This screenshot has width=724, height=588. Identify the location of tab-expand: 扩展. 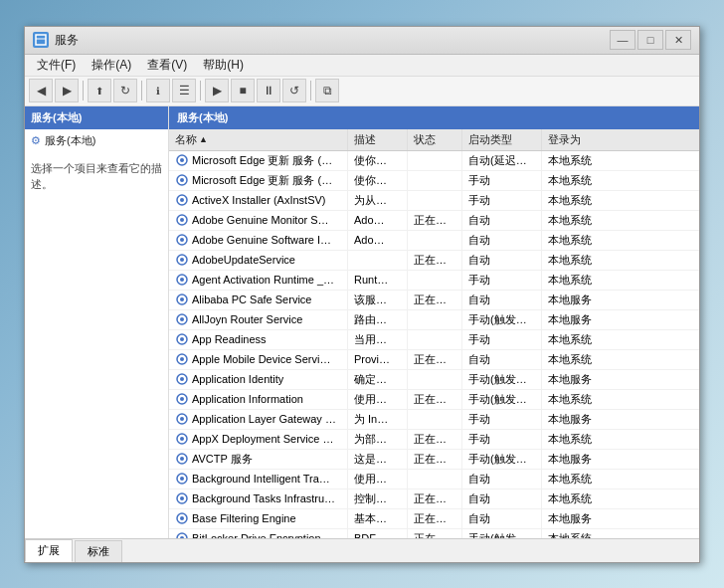
(49, 551).